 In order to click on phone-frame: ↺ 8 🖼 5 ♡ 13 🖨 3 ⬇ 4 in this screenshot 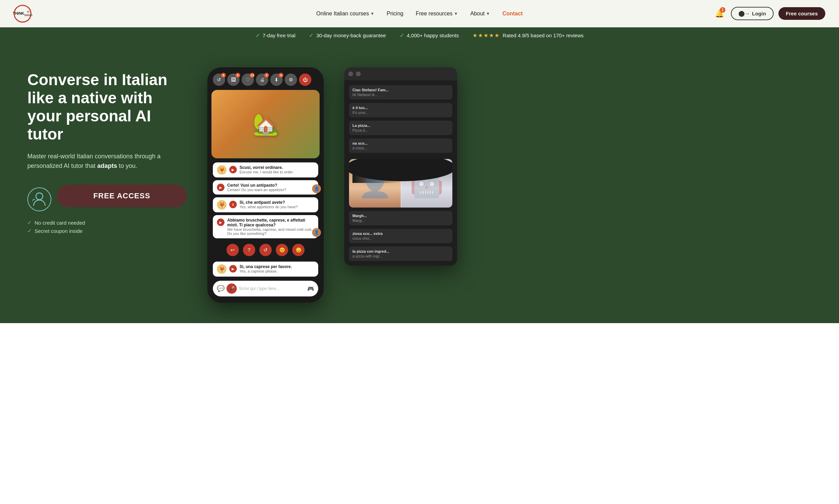, I will do `click(266, 185)`.